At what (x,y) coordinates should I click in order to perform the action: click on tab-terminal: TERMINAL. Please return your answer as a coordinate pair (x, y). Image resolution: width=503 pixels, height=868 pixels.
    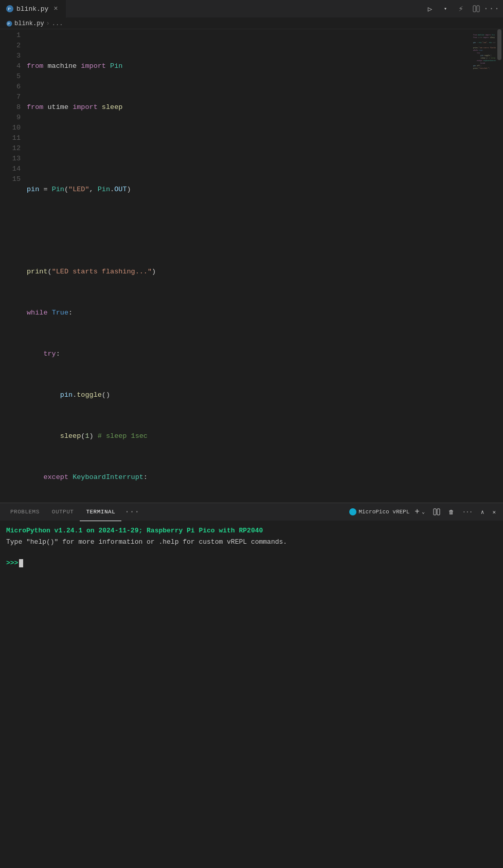
    Looking at the image, I should click on (101, 512).